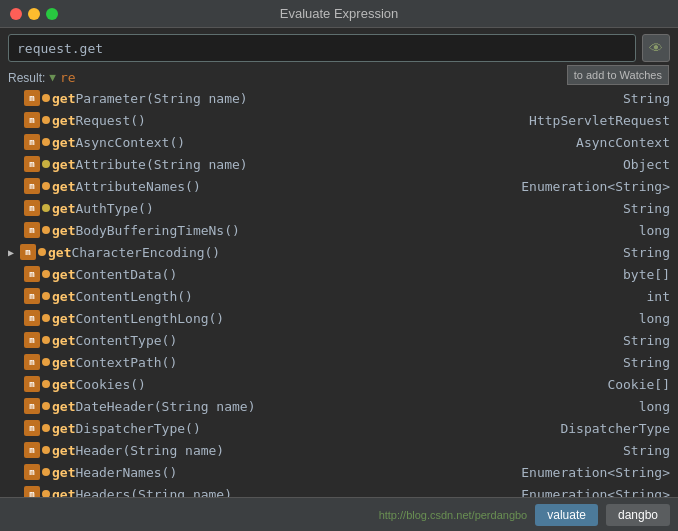 This screenshot has width=678, height=531. Describe the element at coordinates (339, 252) in the screenshot. I see `list-item: ▶ m getCharacterEncoding() String` at that location.